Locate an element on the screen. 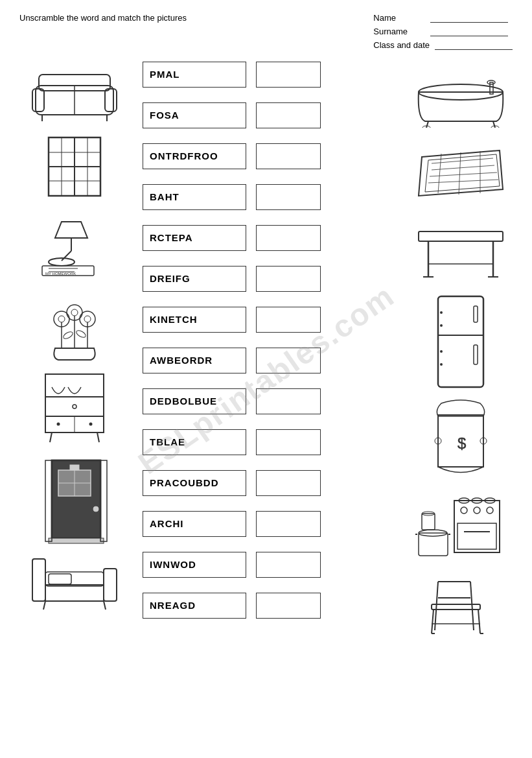  scrambled-word-12: ARCHI is located at coordinates (194, 524).